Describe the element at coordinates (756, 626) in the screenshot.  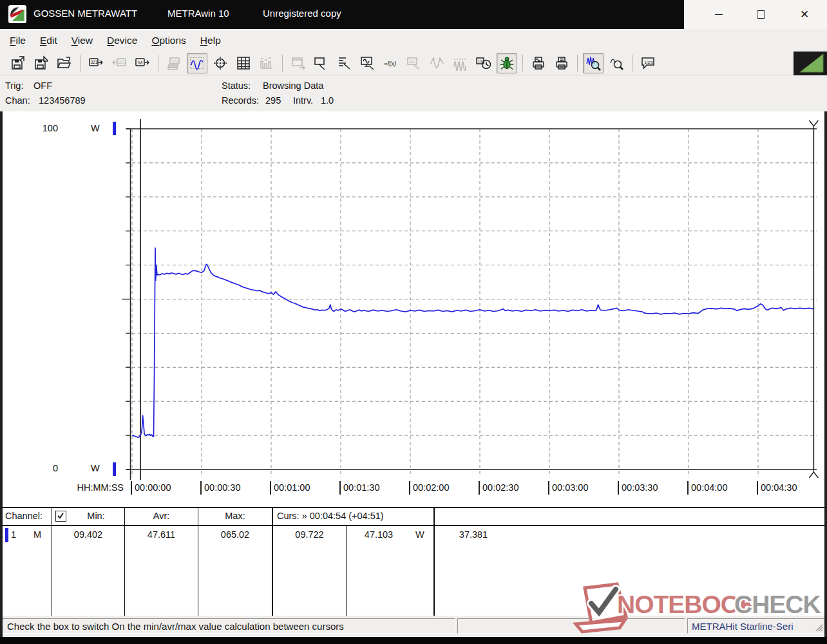
I see `statusbar-device-segment: METRAHit Starline-Seri` at that location.